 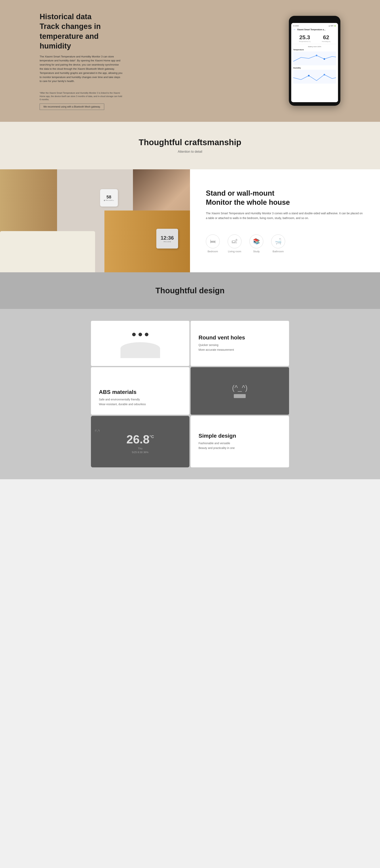 What do you see at coordinates (167, 239) in the screenshot?
I see `table-device: 12:36 FRI 2 16 58` at bounding box center [167, 239].